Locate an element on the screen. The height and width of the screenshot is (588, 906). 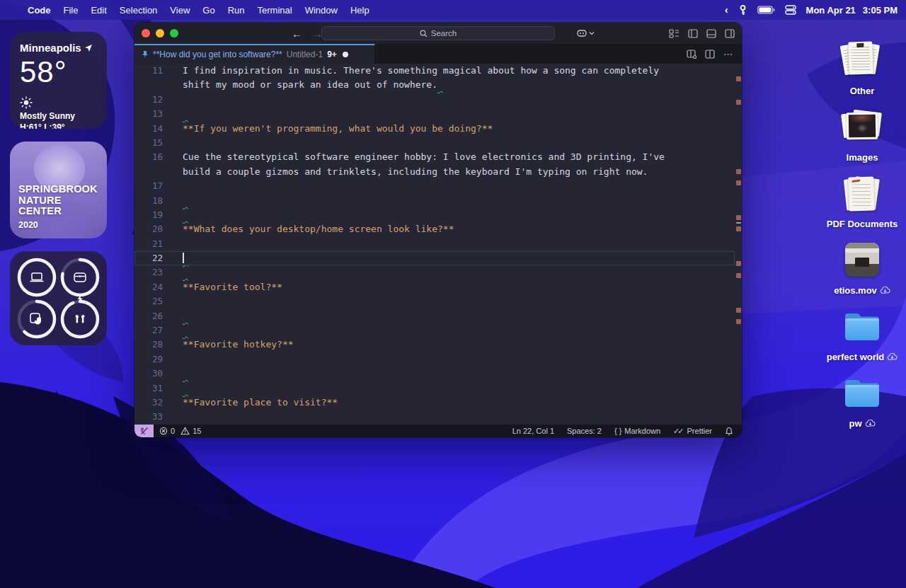
editor-row-27: 27 is located at coordinates (435, 330).